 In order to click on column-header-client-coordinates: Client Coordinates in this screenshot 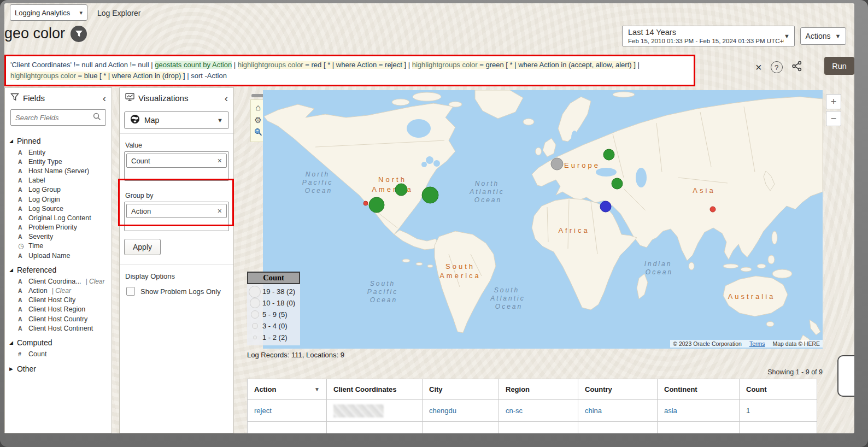, I will do `click(375, 390)`.